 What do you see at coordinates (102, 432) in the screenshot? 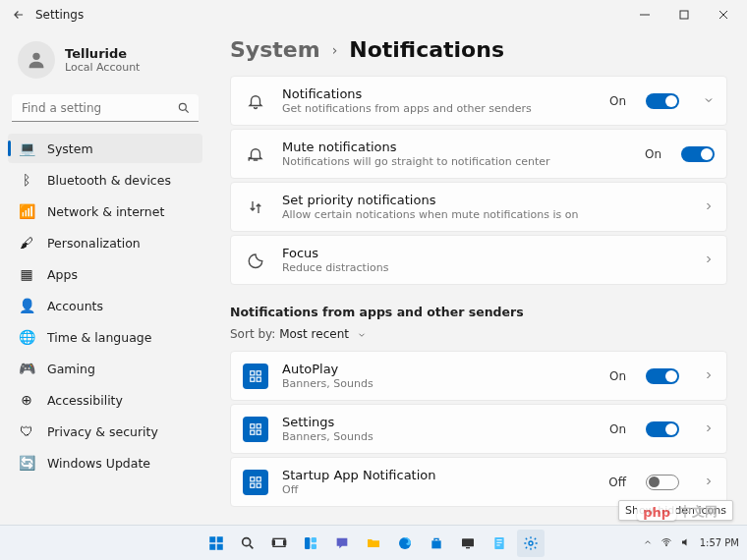
I see `sidebar-item-label: Privacy & security` at bounding box center [102, 432].